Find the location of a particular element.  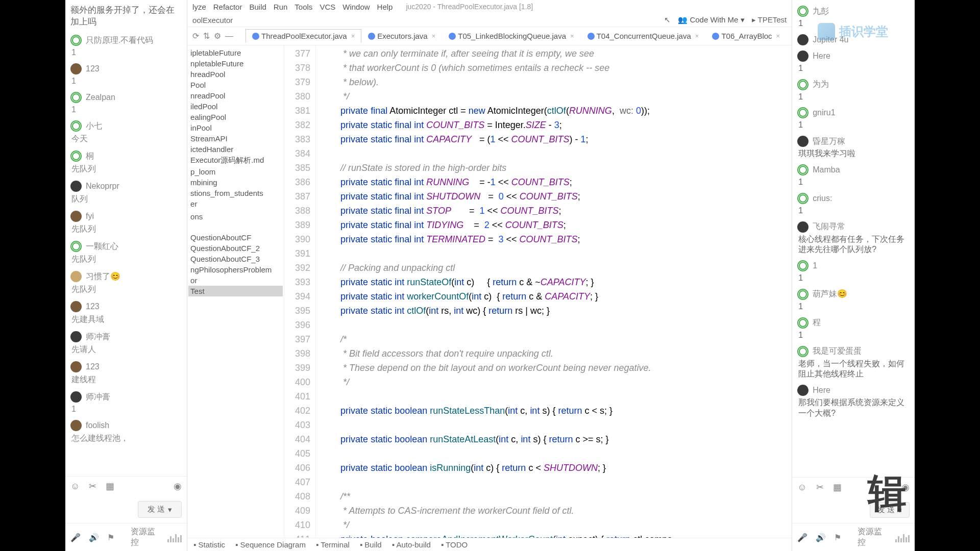

user-item: 习惯了😊先队列 is located at coordinates (126, 283).